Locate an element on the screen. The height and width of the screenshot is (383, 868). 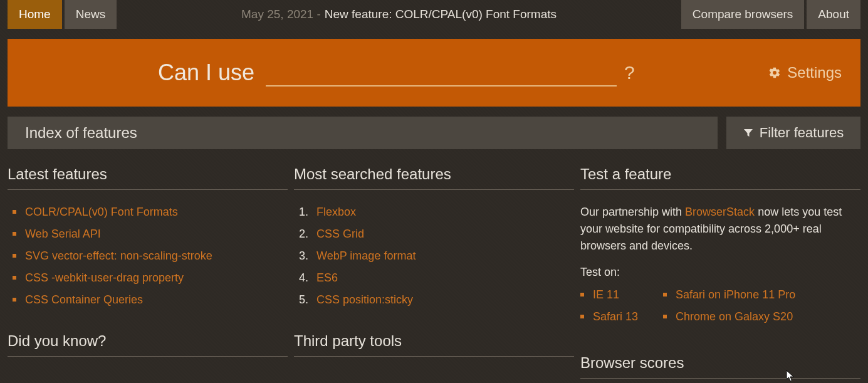
filter-button: Filter features is located at coordinates (793, 133).